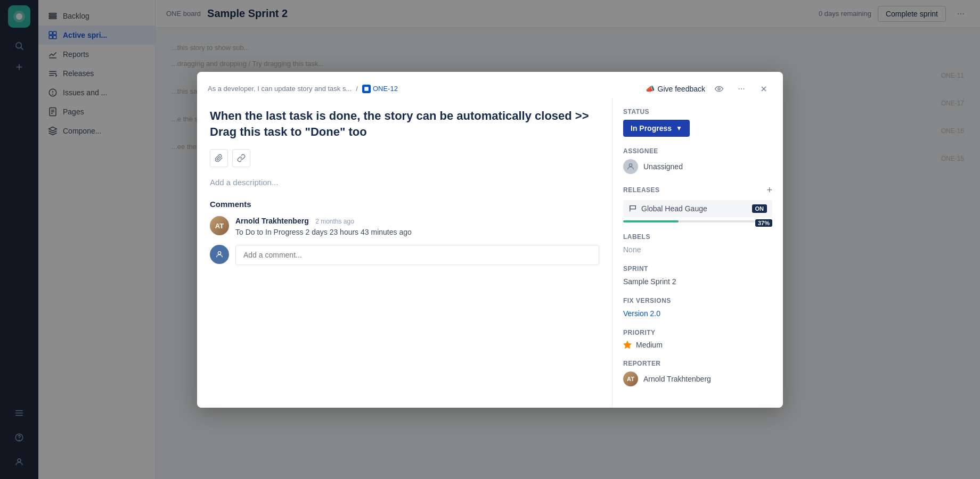 The image size is (980, 479). I want to click on fix-versions-section: Fix versions Version 2.0, so click(698, 308).